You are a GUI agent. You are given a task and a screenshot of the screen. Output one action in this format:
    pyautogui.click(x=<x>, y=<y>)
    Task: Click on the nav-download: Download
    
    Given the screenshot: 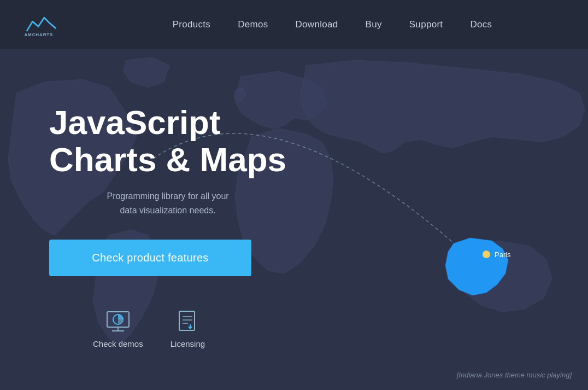 What is the action you would take?
    pyautogui.click(x=317, y=25)
    